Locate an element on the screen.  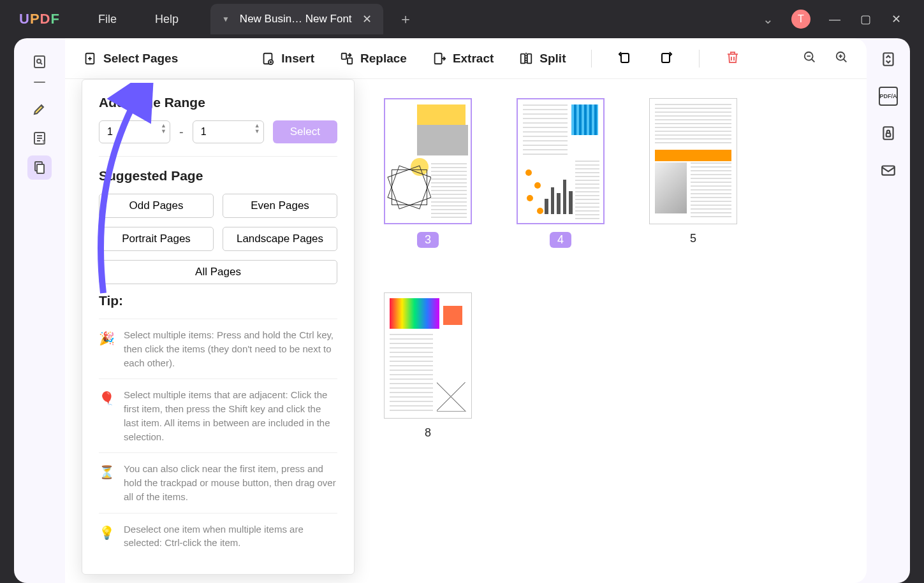
right-sidebar: PDF/A is located at coordinates (888, 311).